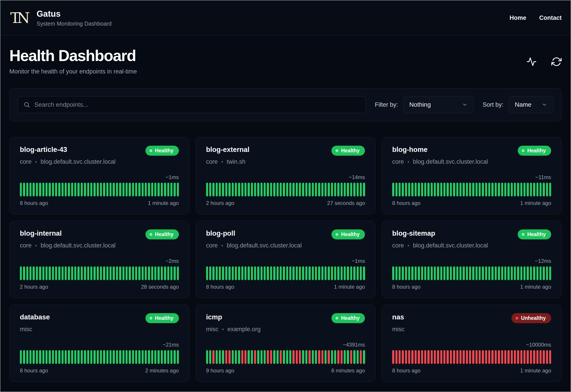  What do you see at coordinates (518, 18) in the screenshot?
I see `nav-link-home: Home` at bounding box center [518, 18].